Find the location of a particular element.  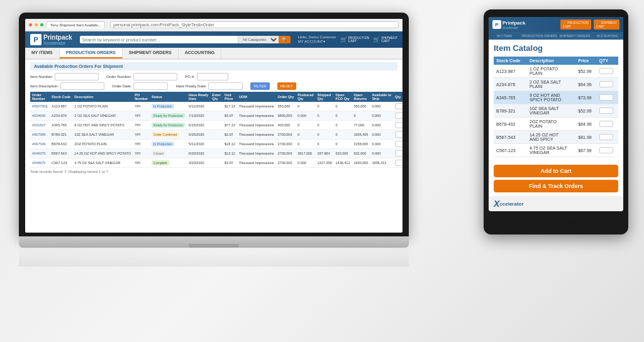

window-maximize-dot is located at coordinates (42, 25).